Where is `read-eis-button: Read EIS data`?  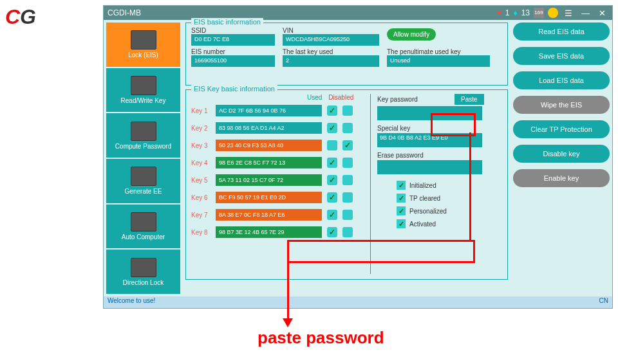 read-eis-button: Read EIS data is located at coordinates (561, 32).